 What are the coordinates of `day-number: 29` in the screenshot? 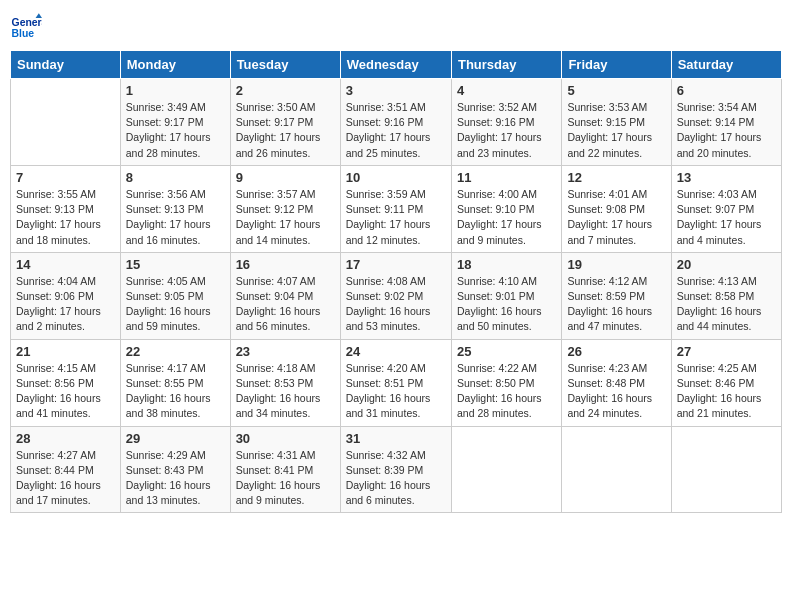 It's located at (176, 438).